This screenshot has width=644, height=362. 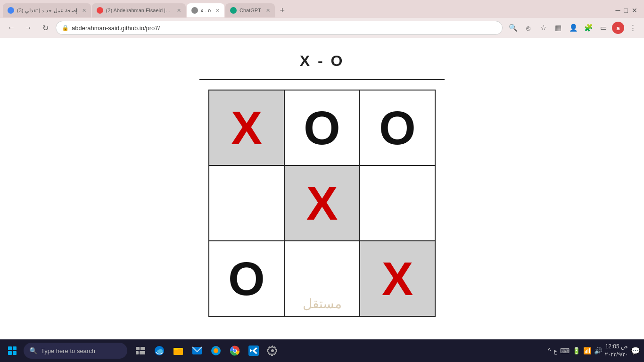 I want to click on tab-1: إضافة عمل جديد | تقذلي (3) ✕, so click(x=47, y=10).